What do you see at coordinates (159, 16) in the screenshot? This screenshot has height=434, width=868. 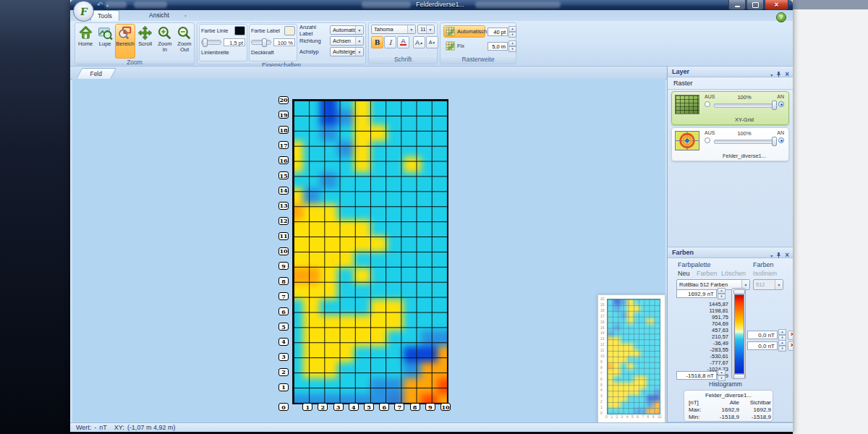 I see `tab-ansicht: Ansicht` at bounding box center [159, 16].